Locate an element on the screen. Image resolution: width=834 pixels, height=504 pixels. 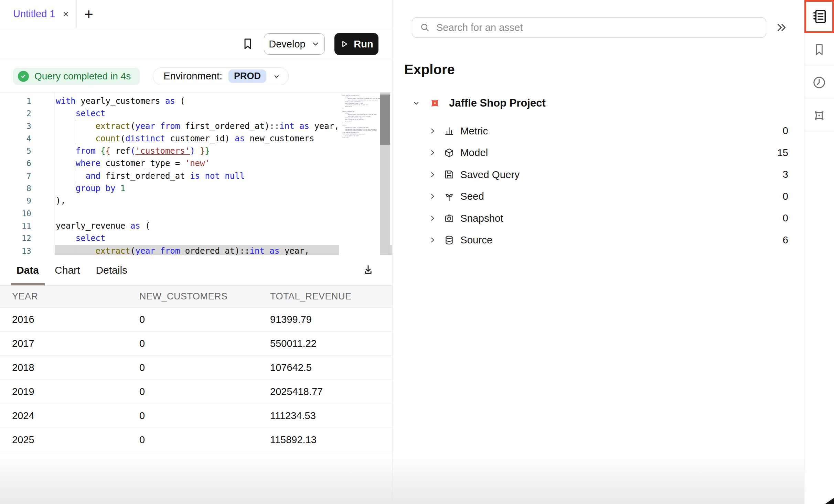
play-icon is located at coordinates (344, 44).